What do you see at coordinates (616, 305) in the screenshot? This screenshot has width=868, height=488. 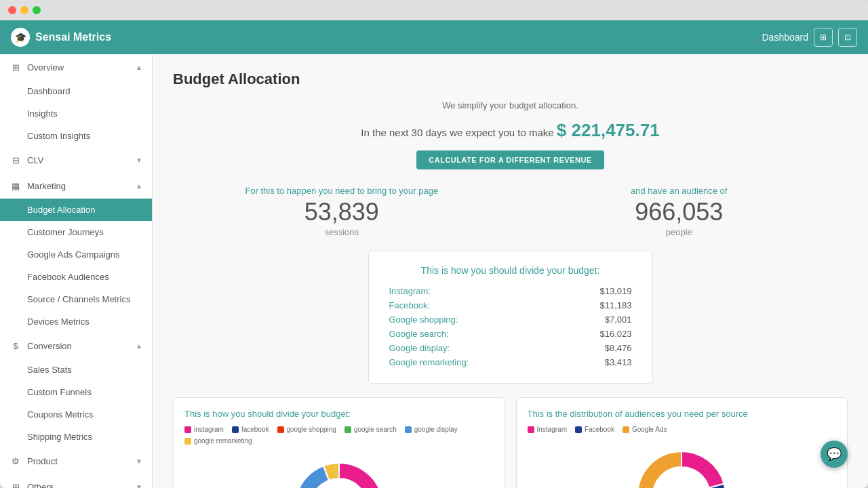 I see `budget-amount: $11,183` at bounding box center [616, 305].